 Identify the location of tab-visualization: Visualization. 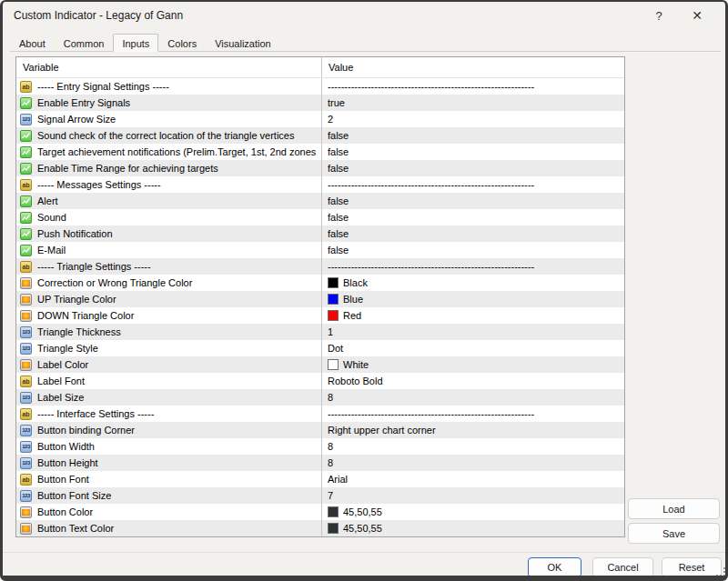
(243, 43).